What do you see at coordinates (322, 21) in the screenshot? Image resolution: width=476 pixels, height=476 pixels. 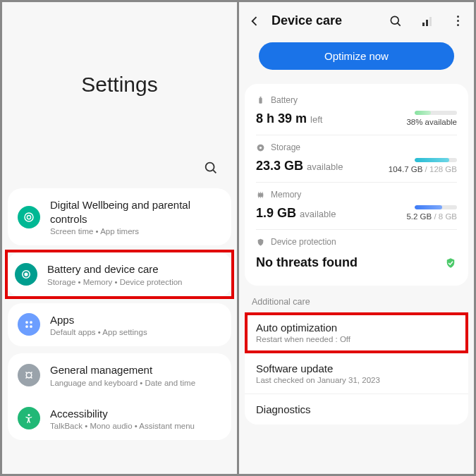 I see `page-title: Device care` at bounding box center [322, 21].